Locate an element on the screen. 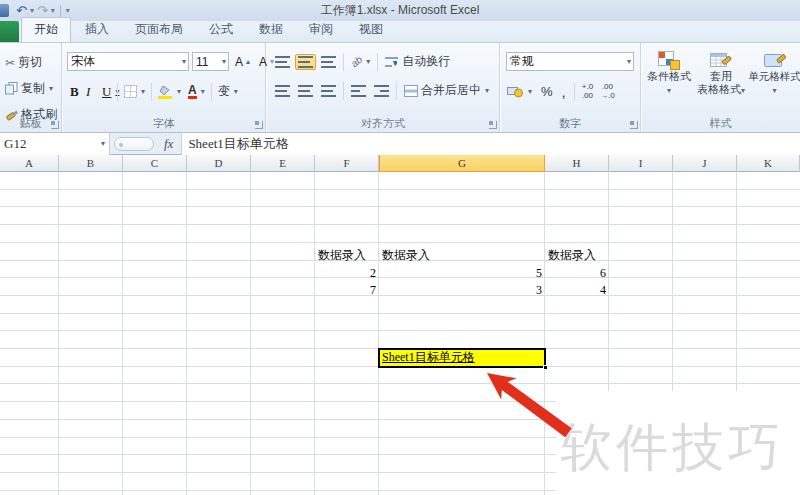  decrease-decimal-icon: .00 is located at coordinates (608, 87).